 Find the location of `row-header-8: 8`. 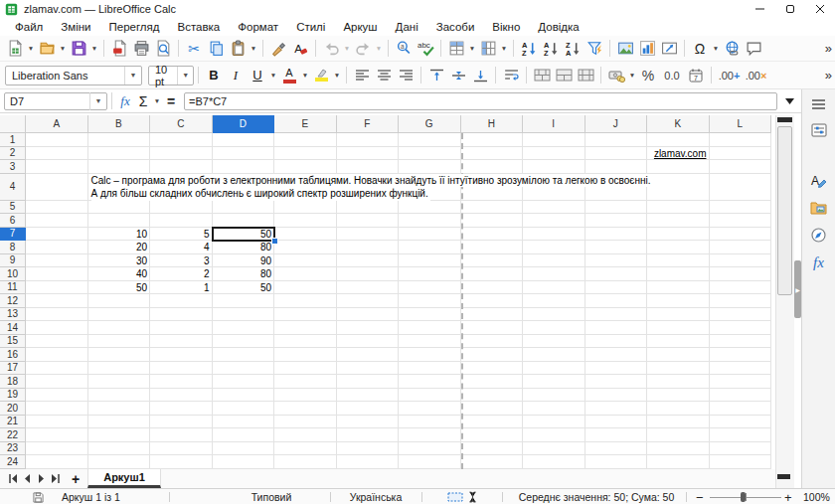

row-header-8: 8 is located at coordinates (13, 248).